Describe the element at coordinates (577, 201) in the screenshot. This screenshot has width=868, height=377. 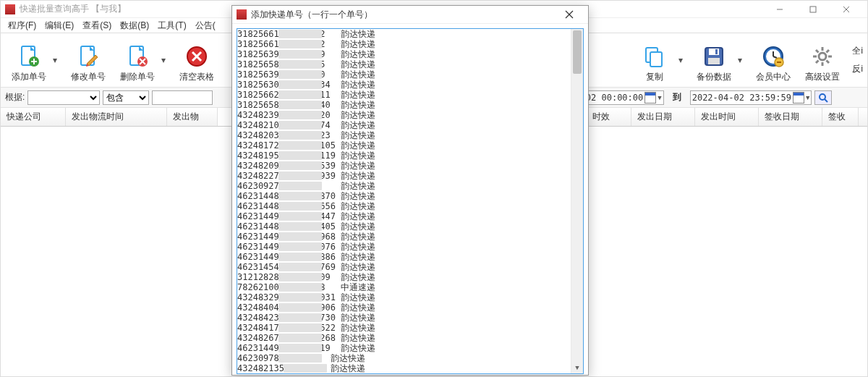
I see `textarea-scrollbar: ▼` at that location.